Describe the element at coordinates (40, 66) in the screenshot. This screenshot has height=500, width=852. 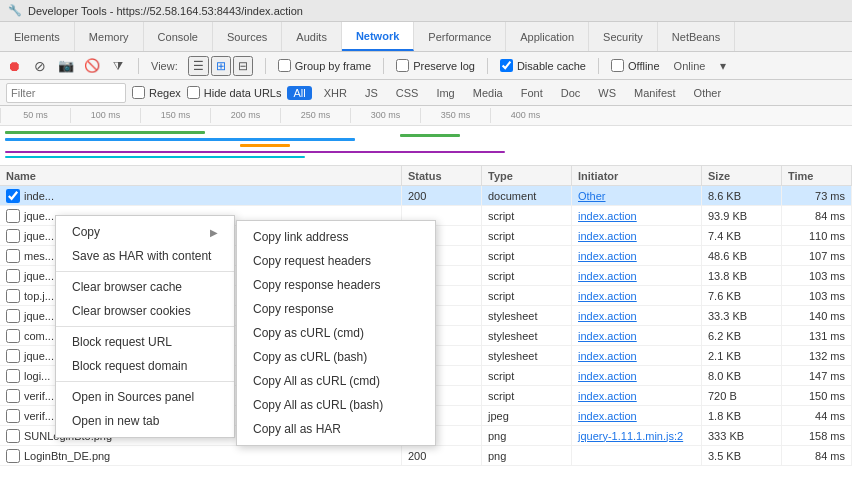
I see `stop-button: ⊘` at that location.